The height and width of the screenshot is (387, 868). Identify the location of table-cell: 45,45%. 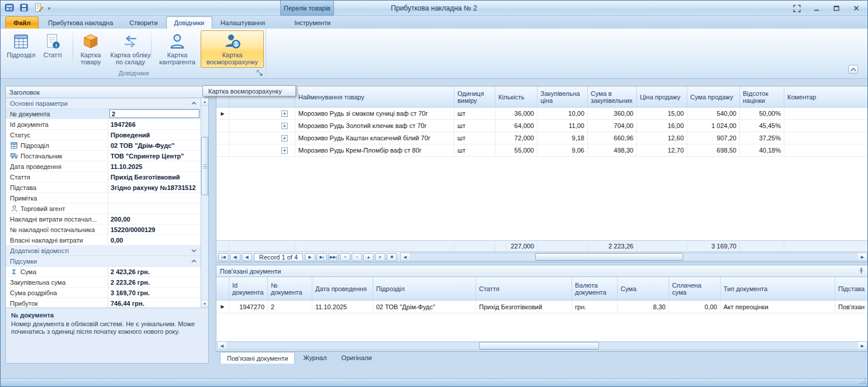
(762, 126).